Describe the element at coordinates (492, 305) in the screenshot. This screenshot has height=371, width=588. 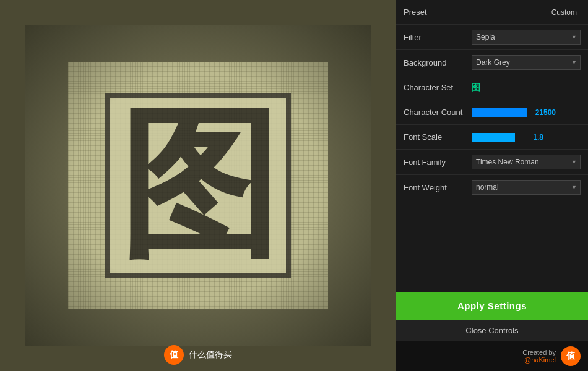
I see `apply-settings-button: Apply Settings` at that location.